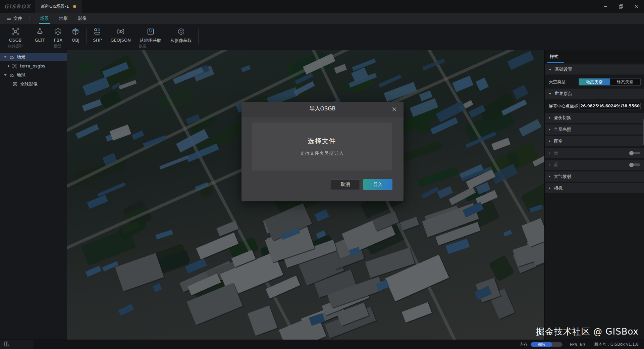 The width and height of the screenshot is (644, 349). I want to click on section-clouds: 云, so click(594, 153).